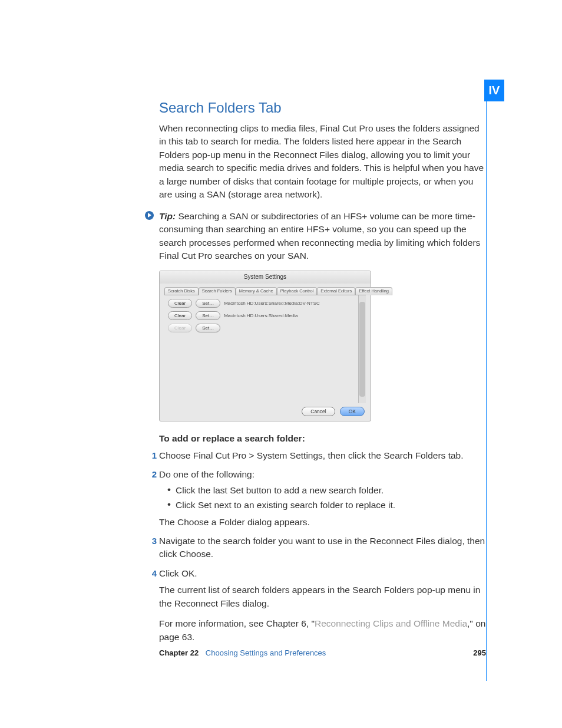 The width and height of the screenshot is (562, 728). What do you see at coordinates (326, 505) in the screenshot?
I see `bullet-item: Click Set next to an existing search fol…` at bounding box center [326, 505].